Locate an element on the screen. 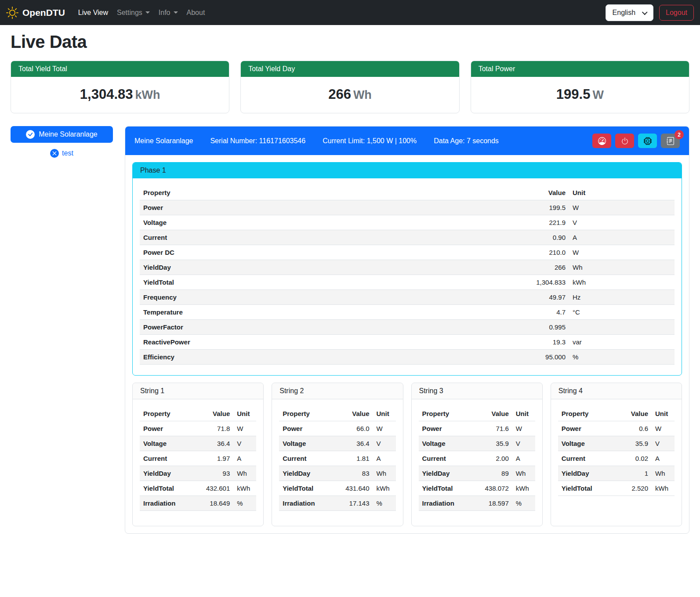 The height and width of the screenshot is (597, 700). nav-item-live-view: Live View is located at coordinates (93, 13).